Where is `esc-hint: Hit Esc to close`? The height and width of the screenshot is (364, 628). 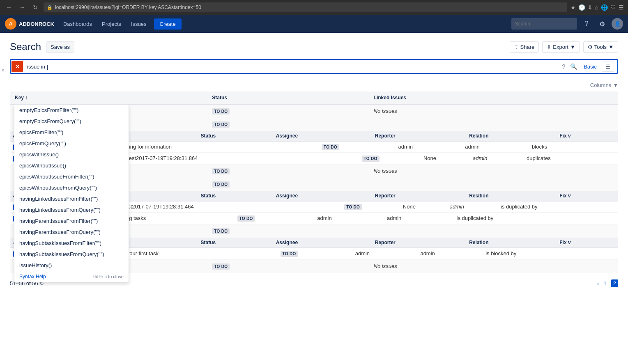
esc-hint: Hit Esc to close is located at coordinates (108, 277).